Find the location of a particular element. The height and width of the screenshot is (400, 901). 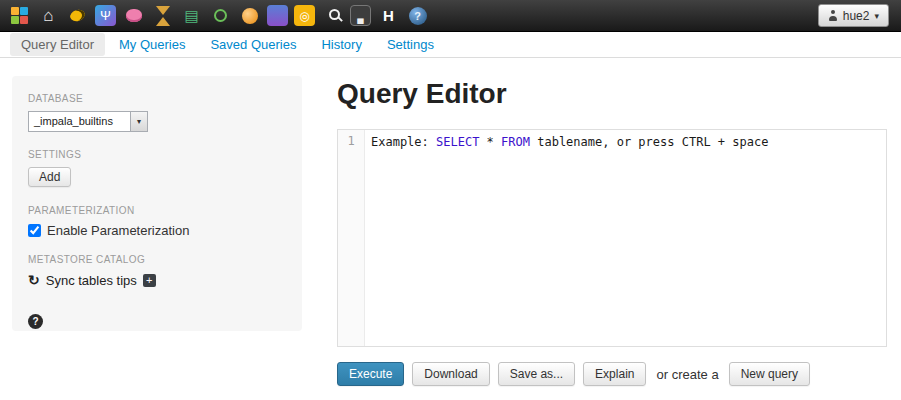

save-as-button: Save as... is located at coordinates (536, 374).